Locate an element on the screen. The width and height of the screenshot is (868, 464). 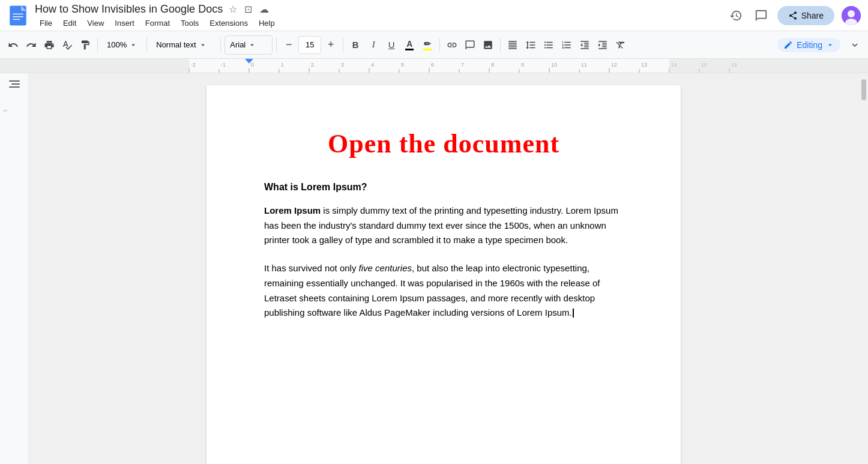
image-button is located at coordinates (488, 45).